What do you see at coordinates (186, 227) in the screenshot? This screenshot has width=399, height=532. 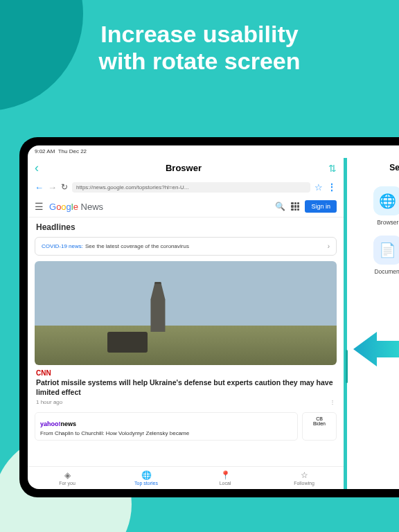 I see `headlines-heading: Headlines` at bounding box center [186, 227].